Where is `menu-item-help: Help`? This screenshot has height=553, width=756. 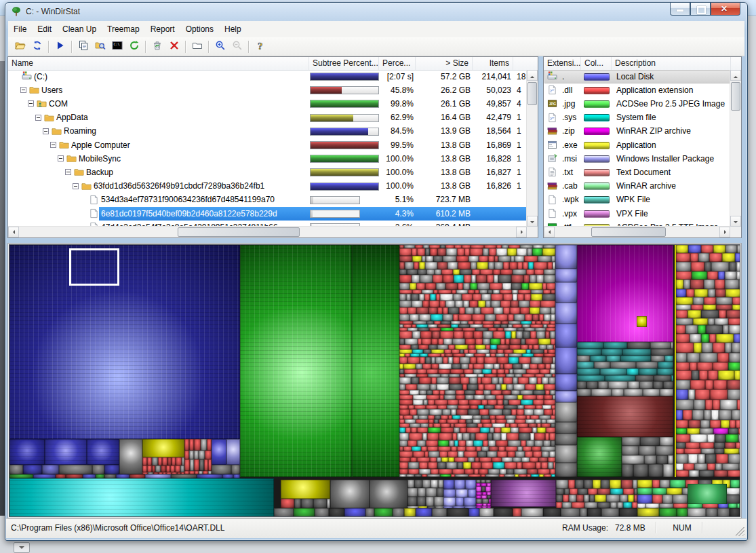 menu-item-help: Help is located at coordinates (233, 29).